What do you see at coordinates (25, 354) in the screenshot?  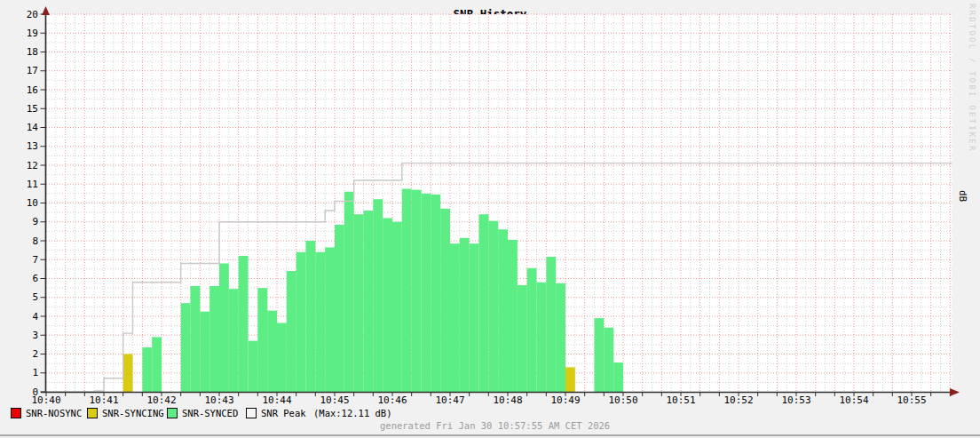 I see `y-tick-label: 2` at bounding box center [25, 354].